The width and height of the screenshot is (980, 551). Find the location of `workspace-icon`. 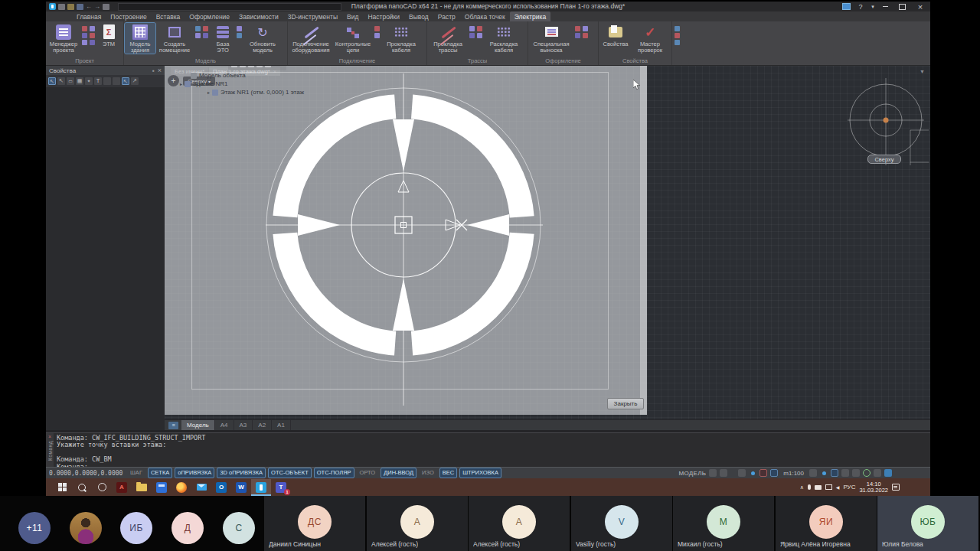

workspace-icon is located at coordinates (846, 6).